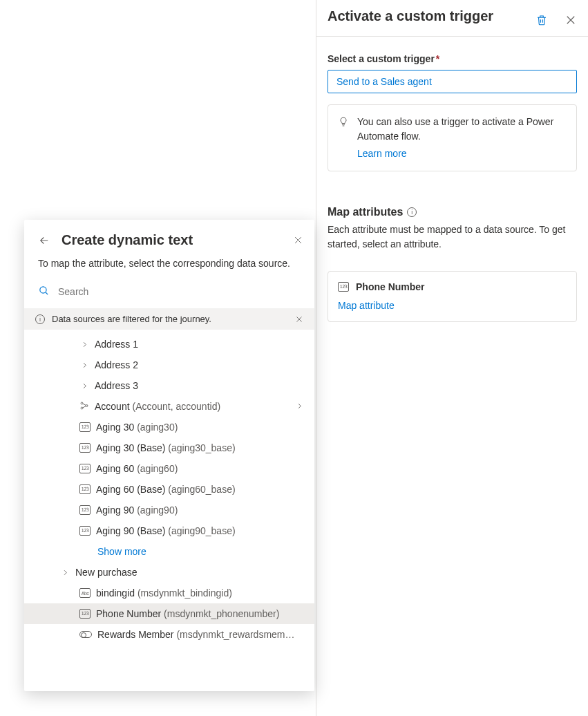 The image size is (588, 716). What do you see at coordinates (137, 469) in the screenshot?
I see `tree-item-label: Aging 60 (aging60)` at bounding box center [137, 469].